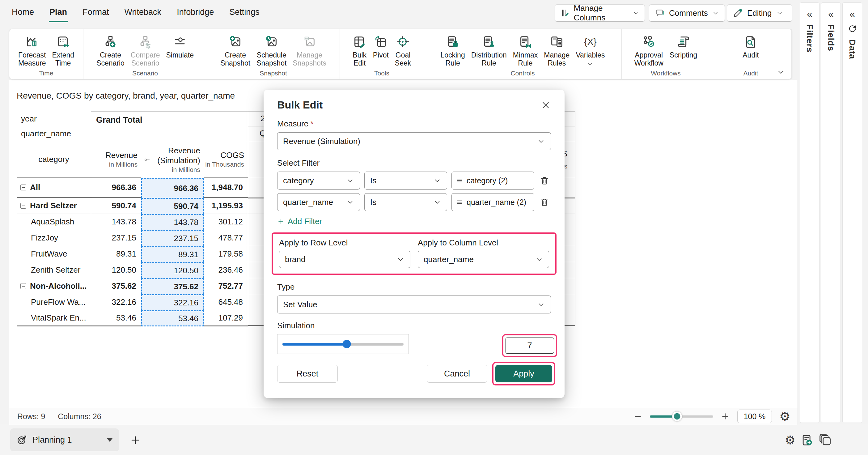 The width and height of the screenshot is (868, 455). What do you see at coordinates (546, 105) in the screenshot?
I see `close-icon` at bounding box center [546, 105].